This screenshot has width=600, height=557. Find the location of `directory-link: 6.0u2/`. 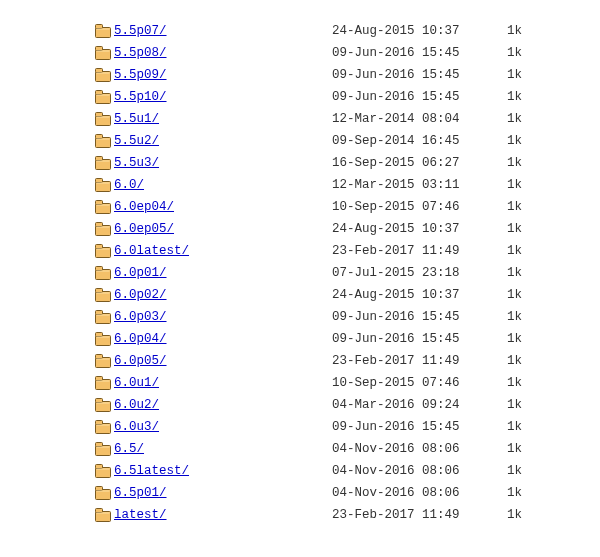

directory-link: 6.0u2/ is located at coordinates (136, 405).